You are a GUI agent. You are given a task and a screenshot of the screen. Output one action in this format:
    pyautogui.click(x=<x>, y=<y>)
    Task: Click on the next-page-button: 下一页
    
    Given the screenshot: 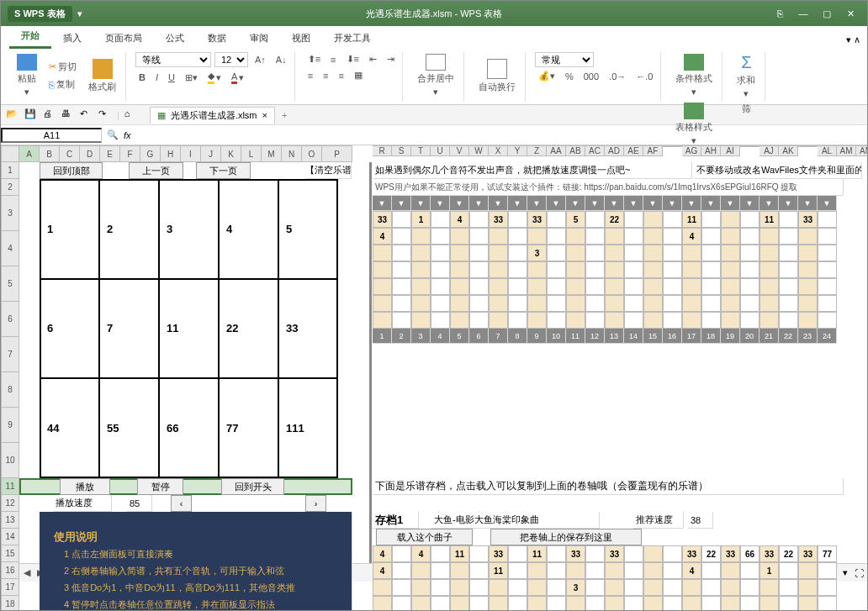 What is the action you would take?
    pyautogui.click(x=224, y=171)
    